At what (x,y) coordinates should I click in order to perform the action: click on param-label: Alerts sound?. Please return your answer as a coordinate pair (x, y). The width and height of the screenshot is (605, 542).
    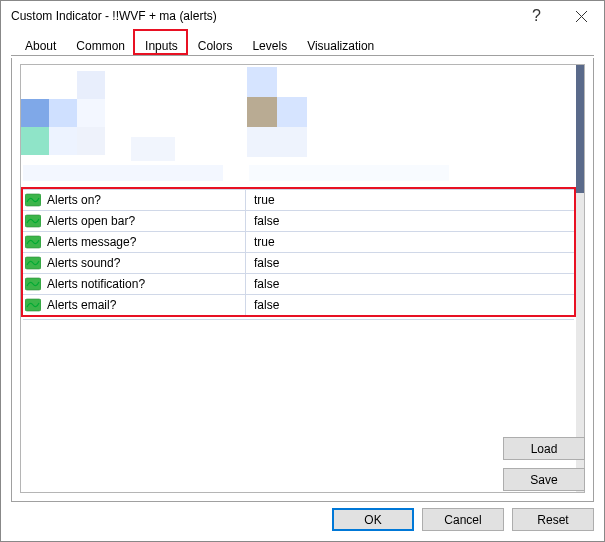
    Looking at the image, I should click on (145, 263).